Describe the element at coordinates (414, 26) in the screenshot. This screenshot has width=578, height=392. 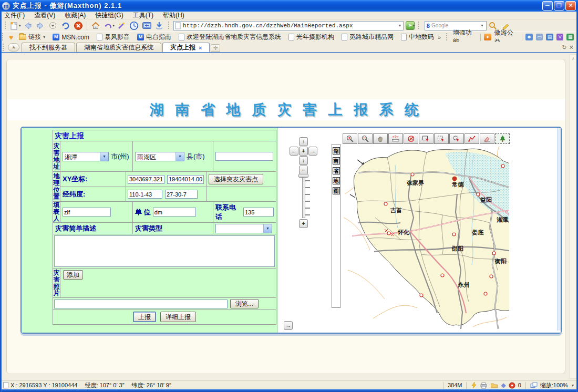
I see `go-caret: ▾` at that location.